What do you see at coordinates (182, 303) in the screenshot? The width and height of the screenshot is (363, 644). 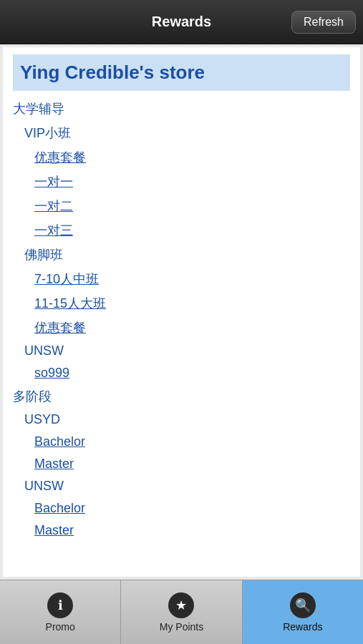 I see `menu-item-11-15-class: 11-15人大班` at bounding box center [182, 303].